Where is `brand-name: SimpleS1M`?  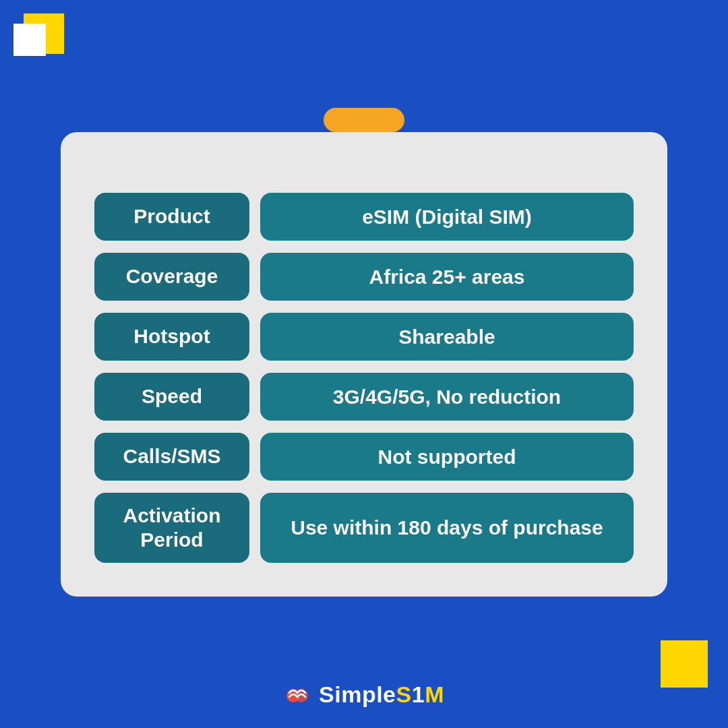 brand-name: SimpleS1M is located at coordinates (382, 694).